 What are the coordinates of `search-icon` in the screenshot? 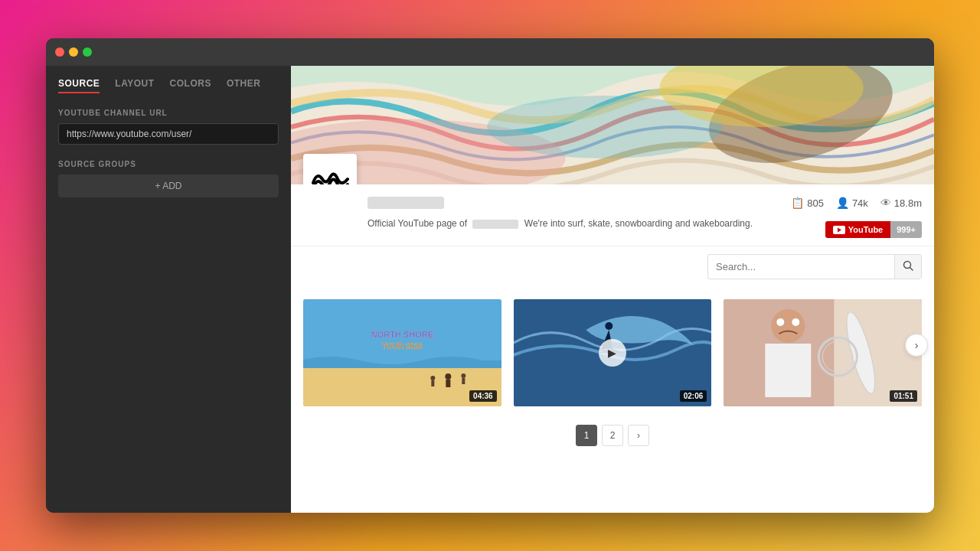 It's located at (908, 266).